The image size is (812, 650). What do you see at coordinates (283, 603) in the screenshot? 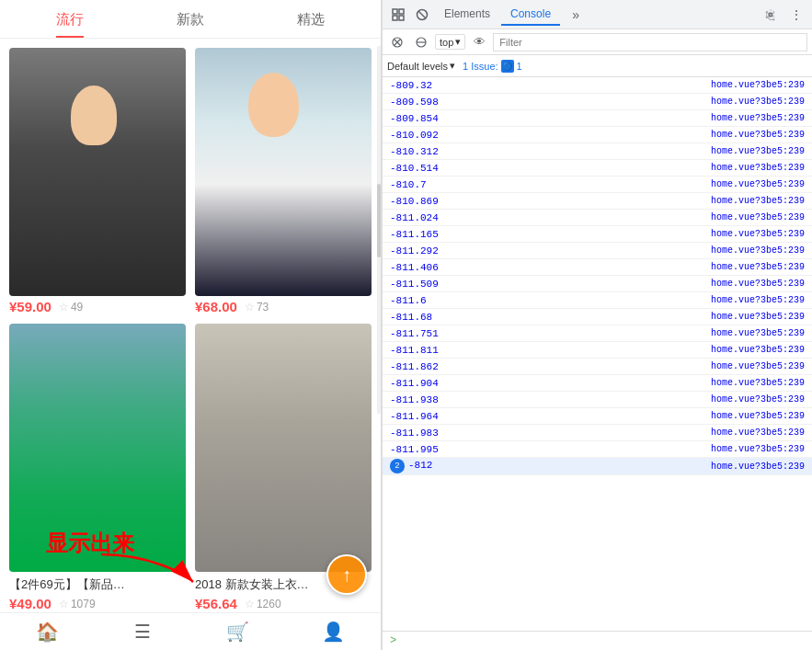
I see `product-meta-4: ¥56.64 ☆ 1260` at bounding box center [283, 603].